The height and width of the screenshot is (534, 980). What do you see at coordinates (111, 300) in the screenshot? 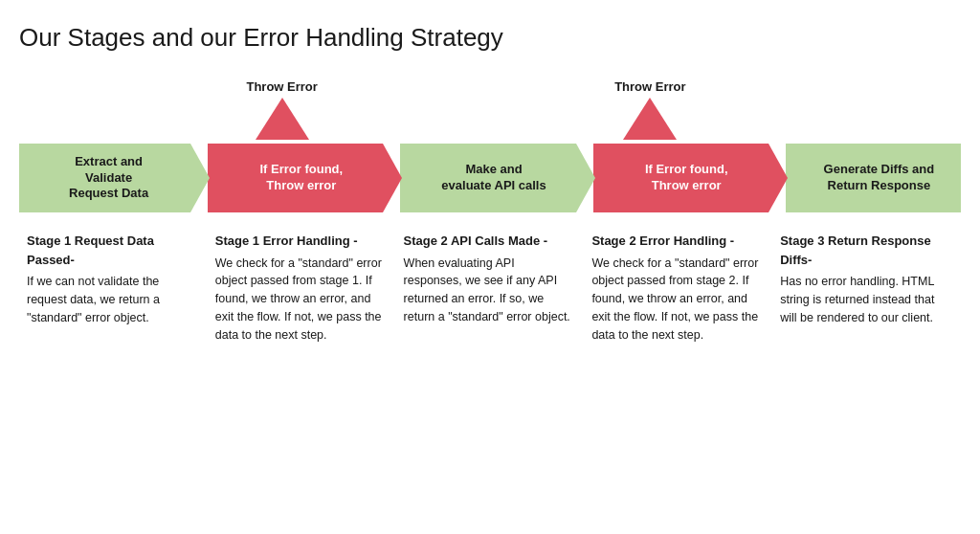
I see `stage-body-1: If we can not validate the request data,…` at bounding box center [111, 300].